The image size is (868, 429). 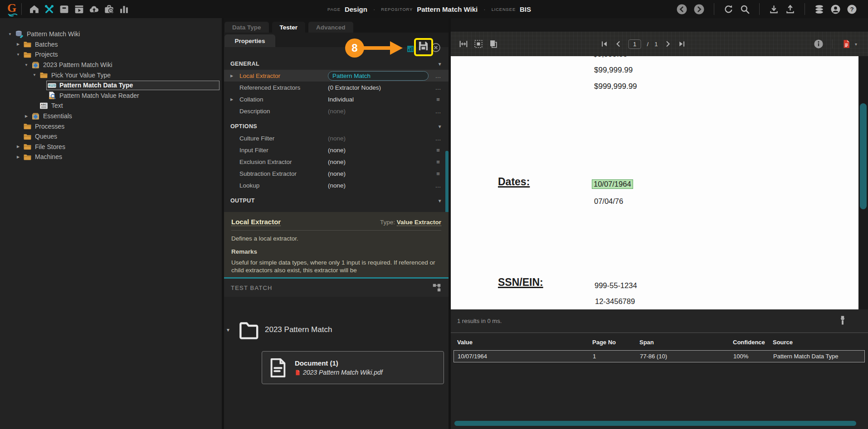 I want to click on tree-item-pattern-match-value-reader: Pattern Match Value Reader, so click(x=111, y=96).